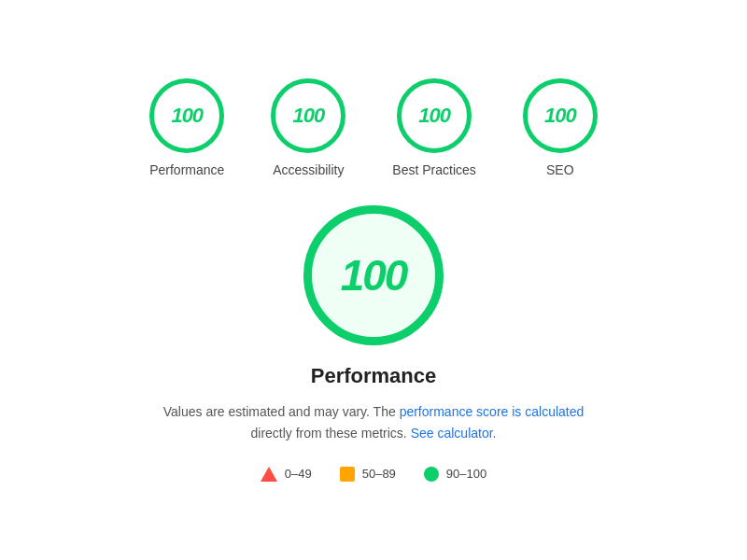 This screenshot has width=747, height=560. What do you see at coordinates (368, 474) in the screenshot?
I see `legend-item-average: 50–89` at bounding box center [368, 474].